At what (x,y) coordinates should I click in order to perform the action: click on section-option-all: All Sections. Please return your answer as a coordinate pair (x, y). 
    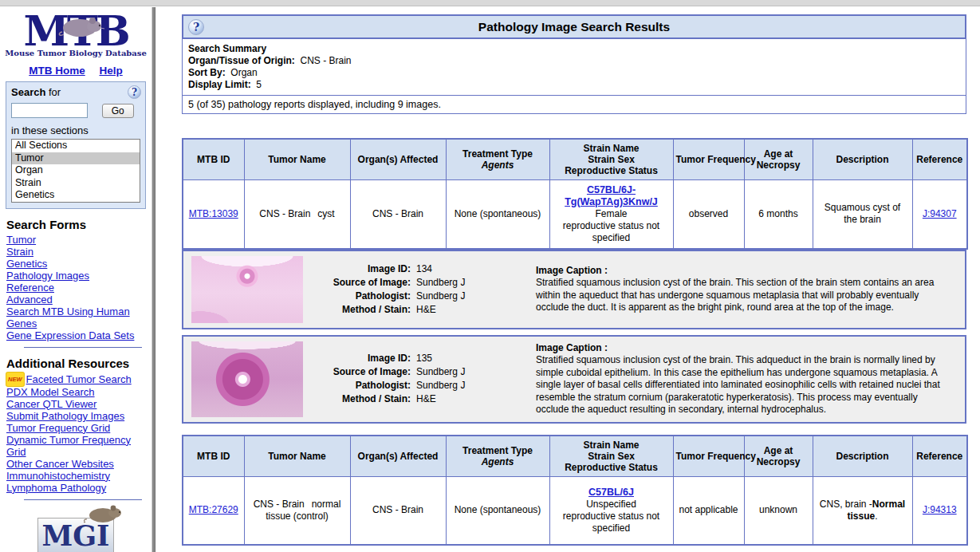
    Looking at the image, I should click on (76, 146).